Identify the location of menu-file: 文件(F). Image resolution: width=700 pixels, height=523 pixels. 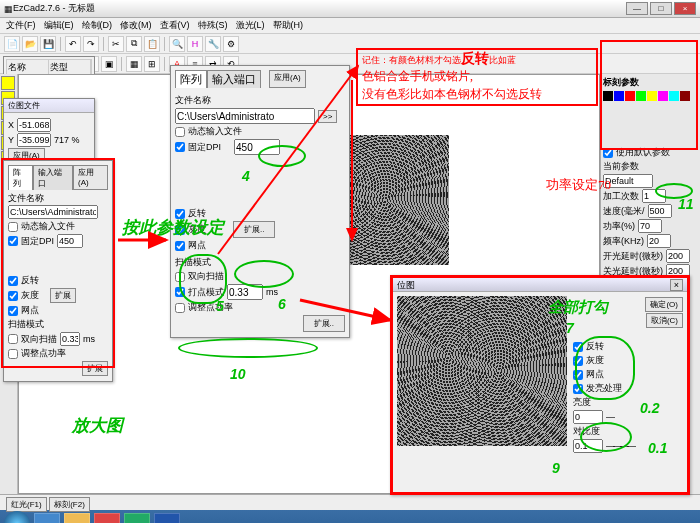
(21, 26).